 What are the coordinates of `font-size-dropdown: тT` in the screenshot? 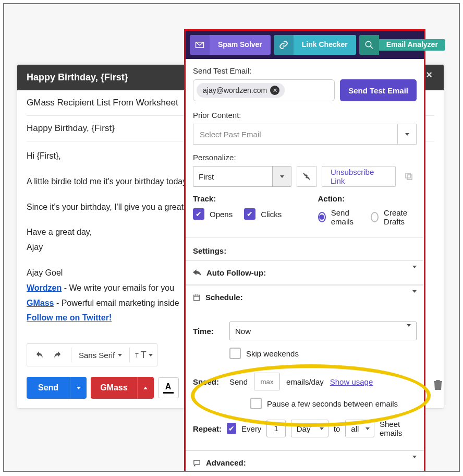 It's located at (144, 355).